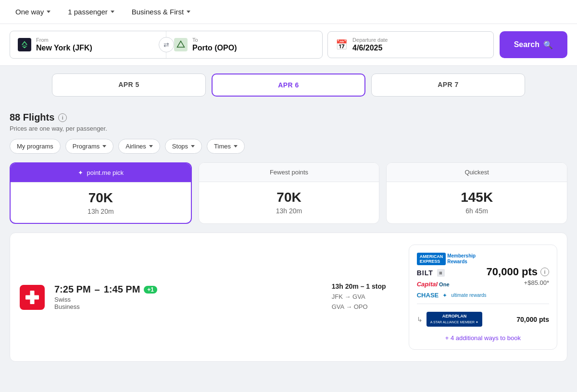 Image resolution: width=577 pixels, height=392 pixels. I want to click on capital-one-logo-row: Capital One, so click(452, 284).